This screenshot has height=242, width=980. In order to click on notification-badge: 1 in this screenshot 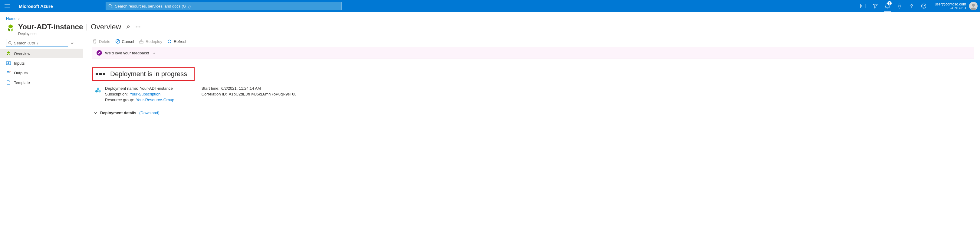, I will do `click(889, 3)`.